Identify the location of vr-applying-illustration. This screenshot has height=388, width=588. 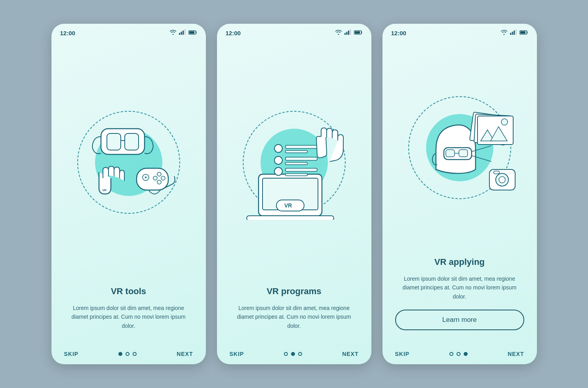
(460, 148).